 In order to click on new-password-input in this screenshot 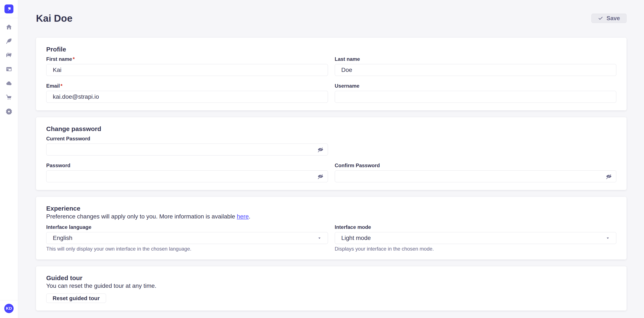, I will do `click(187, 176)`.